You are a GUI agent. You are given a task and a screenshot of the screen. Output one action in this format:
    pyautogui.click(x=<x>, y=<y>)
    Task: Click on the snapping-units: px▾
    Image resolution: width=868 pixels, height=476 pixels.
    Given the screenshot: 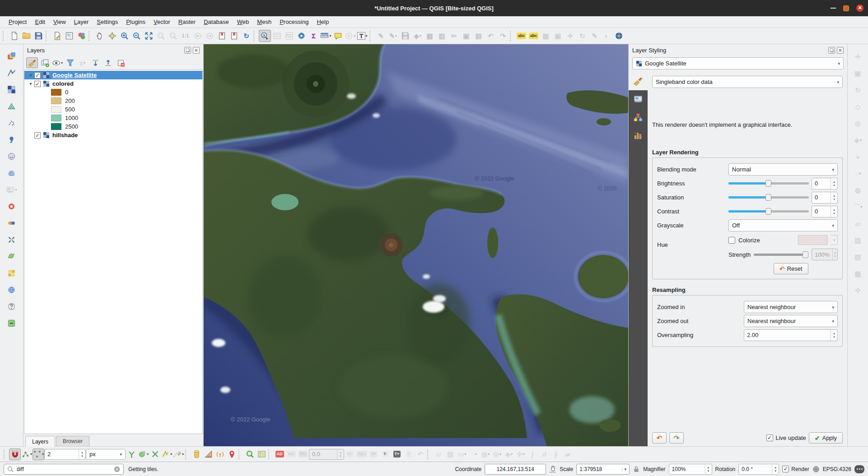 What is the action you would take?
    pyautogui.click(x=106, y=454)
    